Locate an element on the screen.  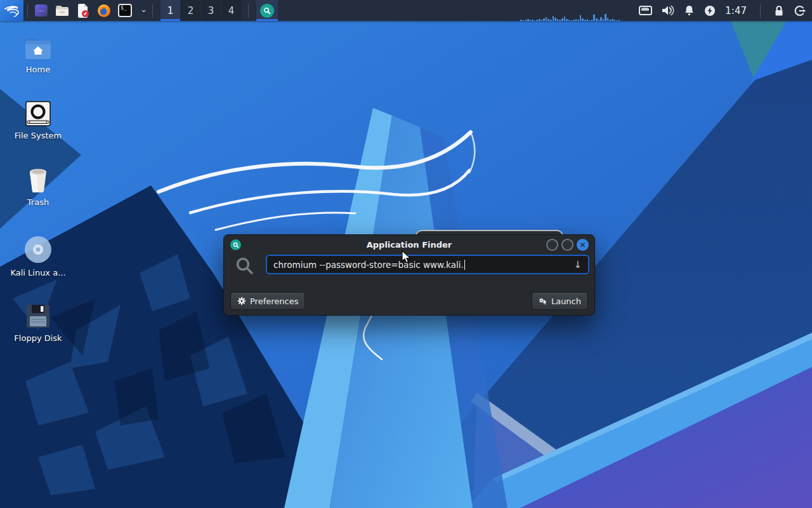
mouse-cursor is located at coordinates (407, 258).